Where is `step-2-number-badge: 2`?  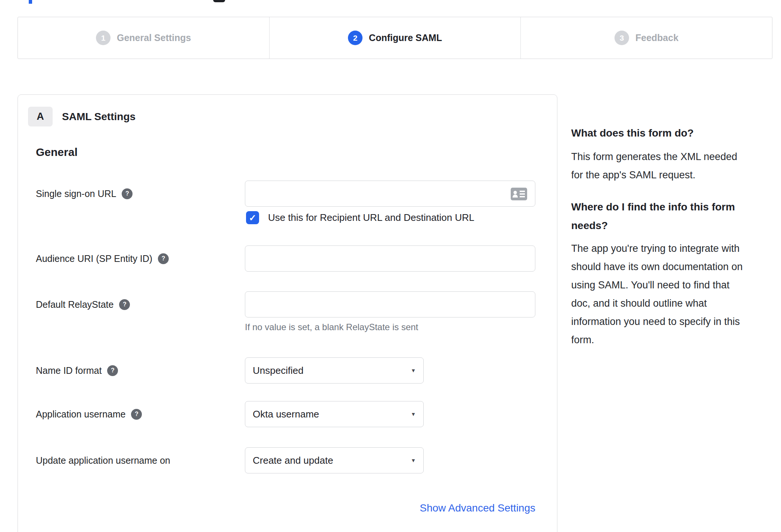
step-2-number-badge: 2 is located at coordinates (355, 38).